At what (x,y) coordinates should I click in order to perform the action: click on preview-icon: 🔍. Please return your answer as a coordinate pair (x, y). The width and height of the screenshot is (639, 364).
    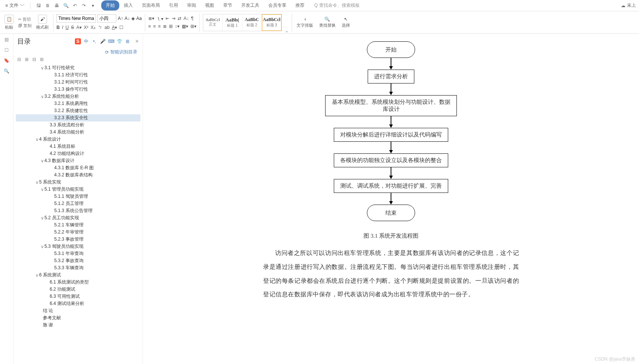
    Looking at the image, I should click on (66, 6).